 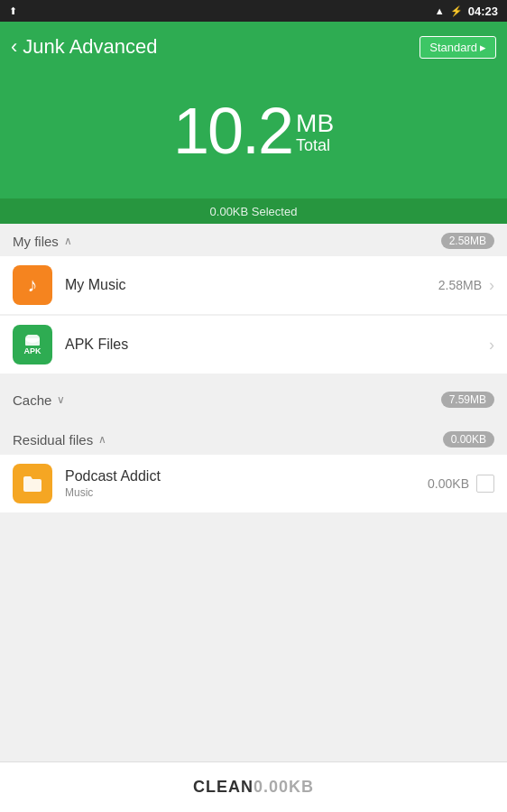 I want to click on hero-unit-block: MB Total, so click(x=315, y=137).